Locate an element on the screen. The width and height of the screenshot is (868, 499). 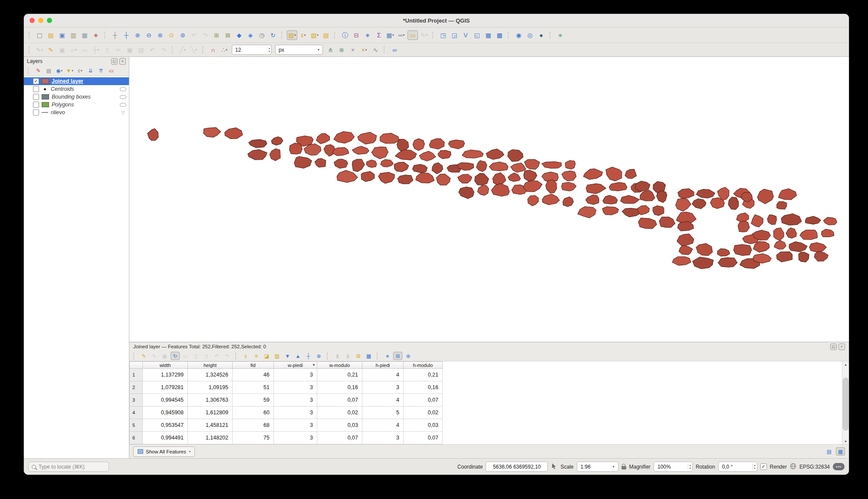
table-cell: 1,612809 is located at coordinates (210, 413).